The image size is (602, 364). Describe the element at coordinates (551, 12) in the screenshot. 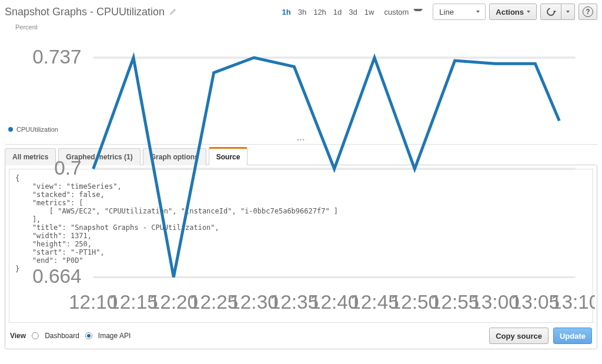

I see `refresh-button` at that location.